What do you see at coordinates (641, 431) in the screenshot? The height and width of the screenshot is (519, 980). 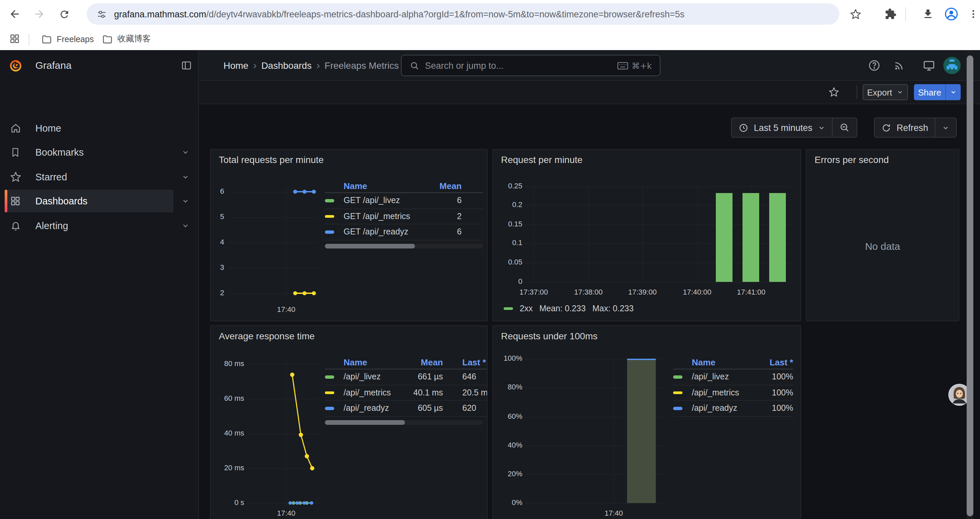 I see `area-fill-100pct` at bounding box center [641, 431].